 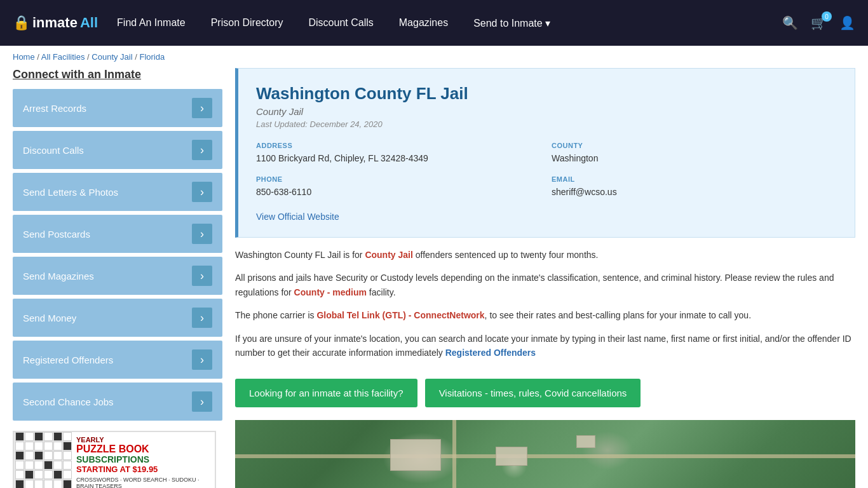 What do you see at coordinates (143, 459) in the screenshot?
I see `ad-sub-label: SUBSCRIPTIONS` at bounding box center [143, 459].